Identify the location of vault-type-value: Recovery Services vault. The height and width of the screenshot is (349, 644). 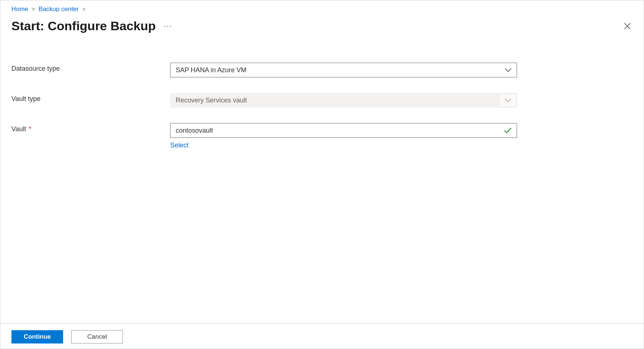
(211, 100).